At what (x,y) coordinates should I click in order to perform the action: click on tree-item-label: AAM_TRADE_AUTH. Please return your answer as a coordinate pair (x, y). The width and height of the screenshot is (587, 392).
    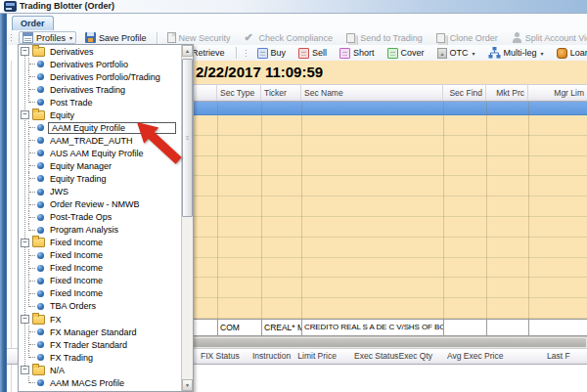
    Looking at the image, I should click on (92, 141).